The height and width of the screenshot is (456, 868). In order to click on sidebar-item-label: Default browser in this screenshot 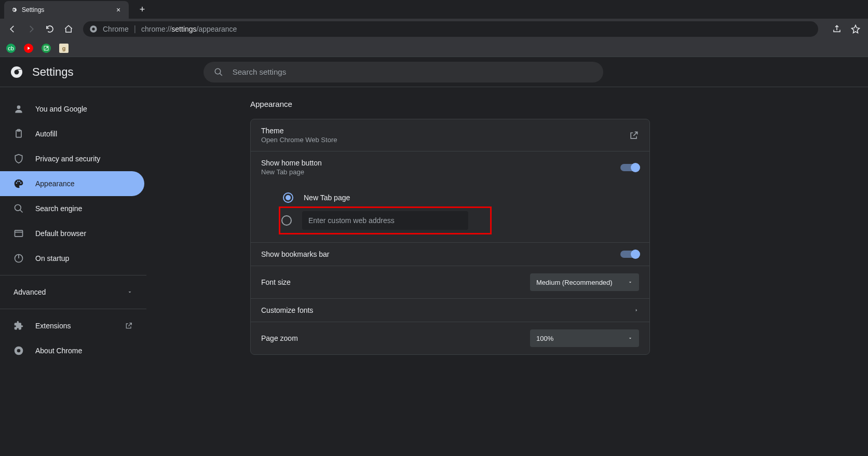, I will do `click(61, 233)`.